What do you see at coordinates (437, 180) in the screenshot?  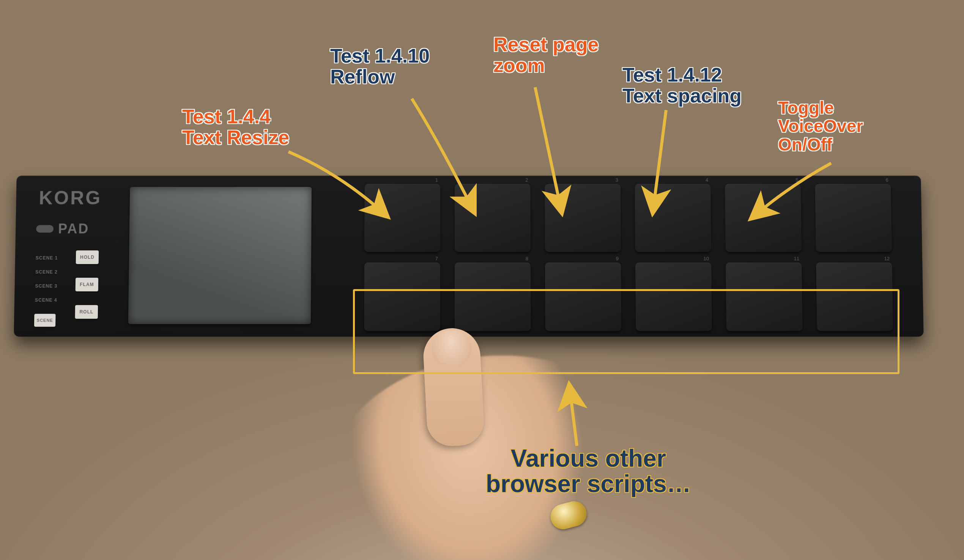 I see `pad-number: 1` at bounding box center [437, 180].